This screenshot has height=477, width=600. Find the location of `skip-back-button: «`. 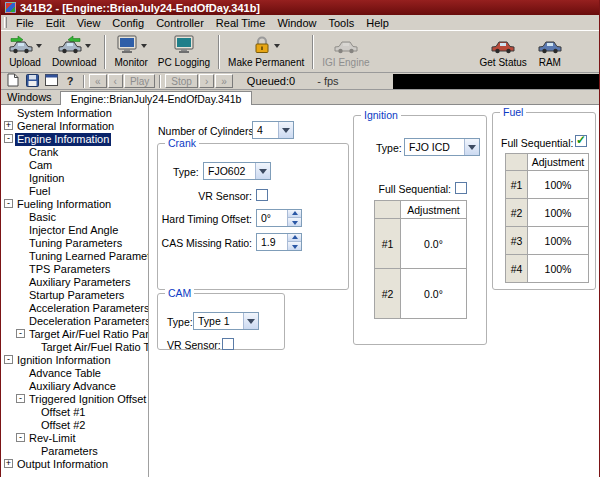

skip-back-button: « is located at coordinates (98, 81).